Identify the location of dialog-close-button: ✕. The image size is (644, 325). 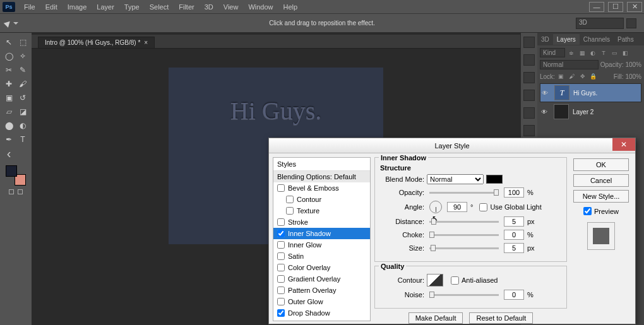
(624, 145).